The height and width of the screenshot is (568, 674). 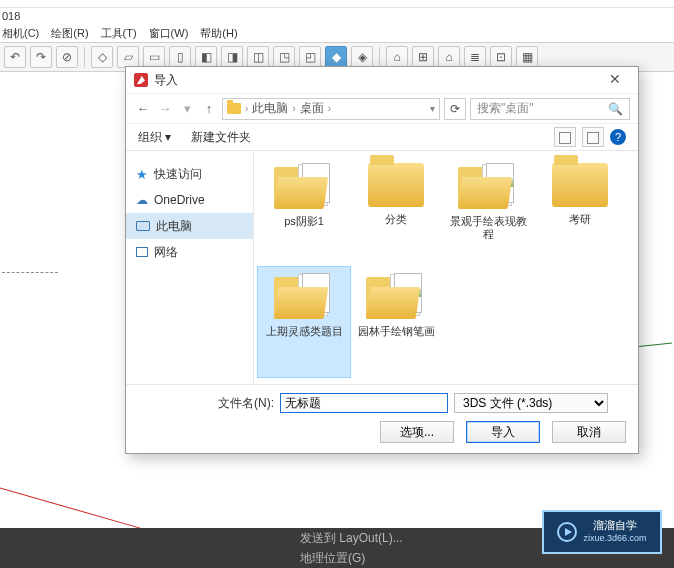 I want to click on cancel-button: 取消, so click(x=589, y=432).